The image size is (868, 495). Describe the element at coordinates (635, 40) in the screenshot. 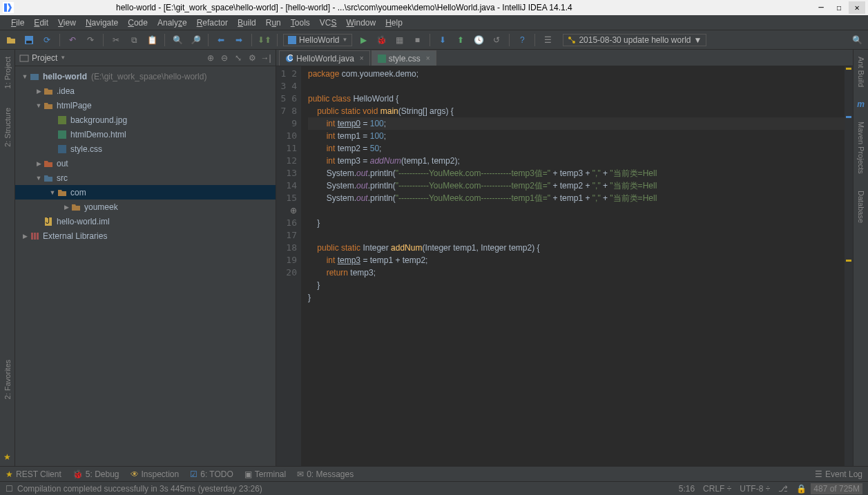

I see `vcs-branch-combo: 2015-08-30 update hello world ▼` at that location.